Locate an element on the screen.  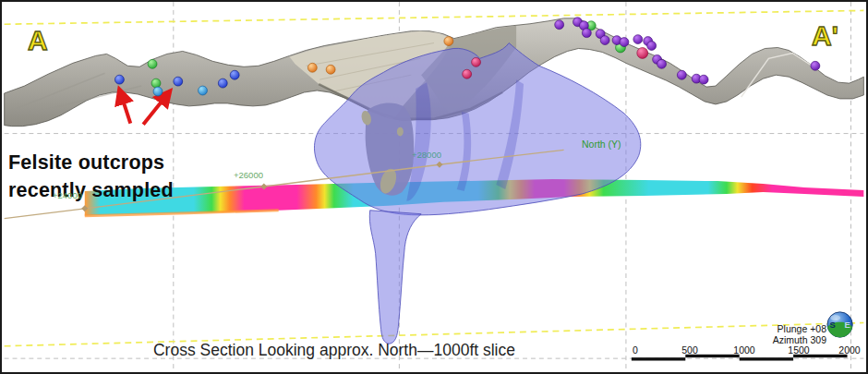
scale-tick-0: 0 is located at coordinates (635, 351).